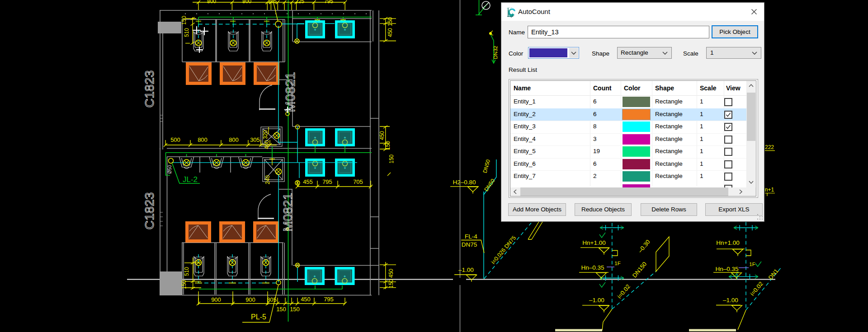 The width and height of the screenshot is (868, 332). What do you see at coordinates (175, 140) in the screenshot?
I see `svg-text: 500` at bounding box center [175, 140].